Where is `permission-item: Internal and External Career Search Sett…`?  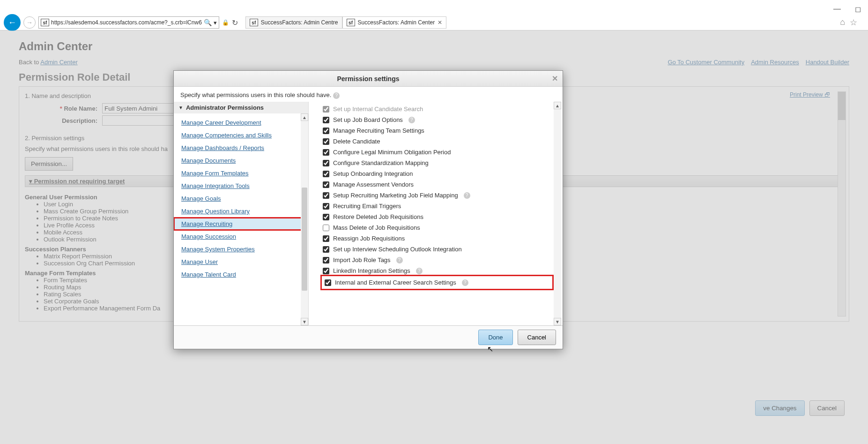 permission-item: Internal and External Career Search Sett… is located at coordinates (437, 282).